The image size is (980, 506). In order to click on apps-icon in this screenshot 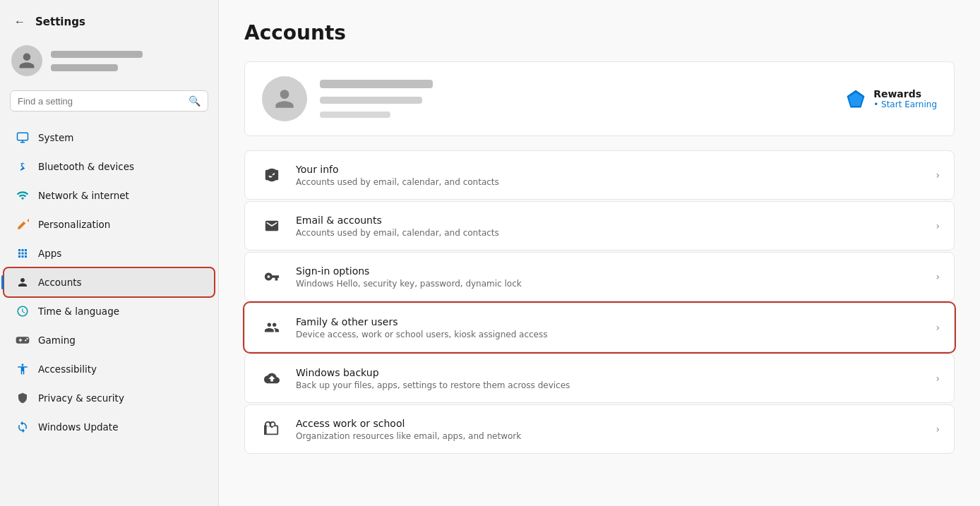, I will do `click(23, 253)`.